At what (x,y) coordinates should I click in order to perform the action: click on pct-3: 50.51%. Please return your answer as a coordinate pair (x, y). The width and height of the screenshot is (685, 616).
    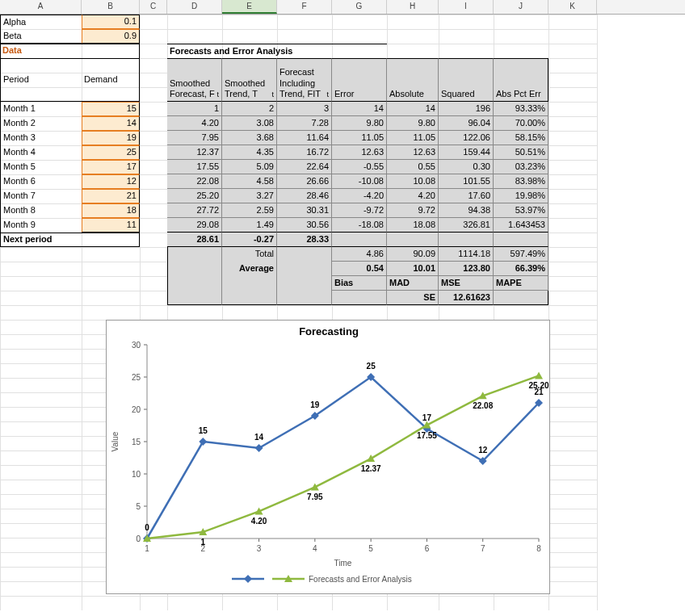
    Looking at the image, I should click on (521, 153).